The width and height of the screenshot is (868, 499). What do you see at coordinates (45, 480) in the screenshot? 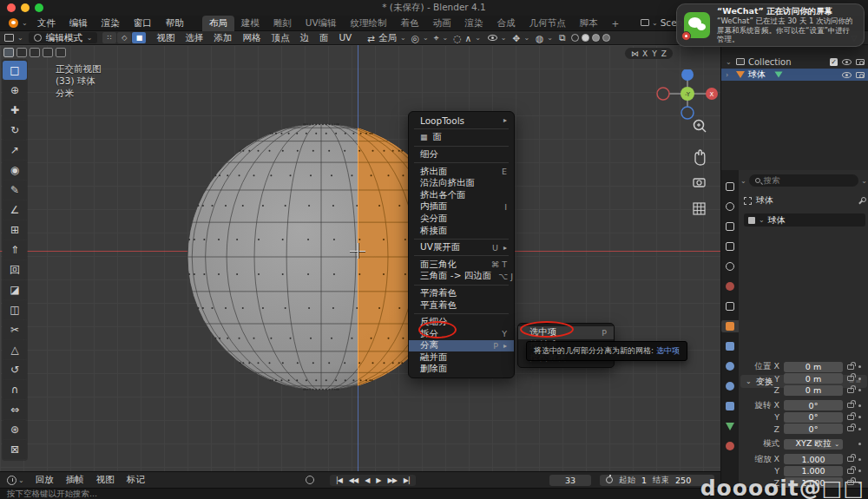
I see `timeline-menu-item: 回放` at bounding box center [45, 480].